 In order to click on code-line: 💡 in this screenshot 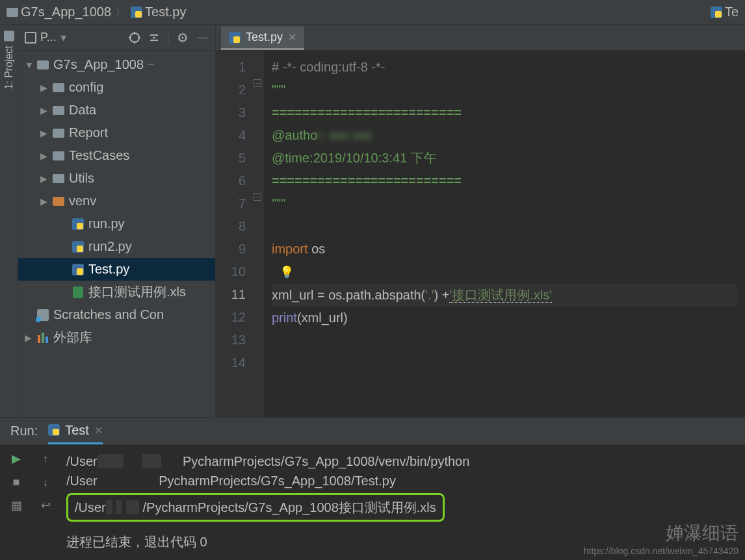, I will do `click(504, 272)`.